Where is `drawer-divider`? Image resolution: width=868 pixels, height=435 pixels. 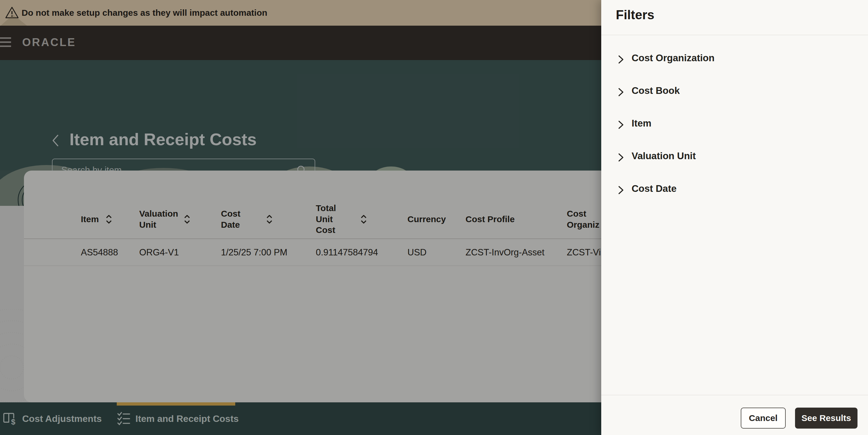
drawer-divider is located at coordinates (735, 35).